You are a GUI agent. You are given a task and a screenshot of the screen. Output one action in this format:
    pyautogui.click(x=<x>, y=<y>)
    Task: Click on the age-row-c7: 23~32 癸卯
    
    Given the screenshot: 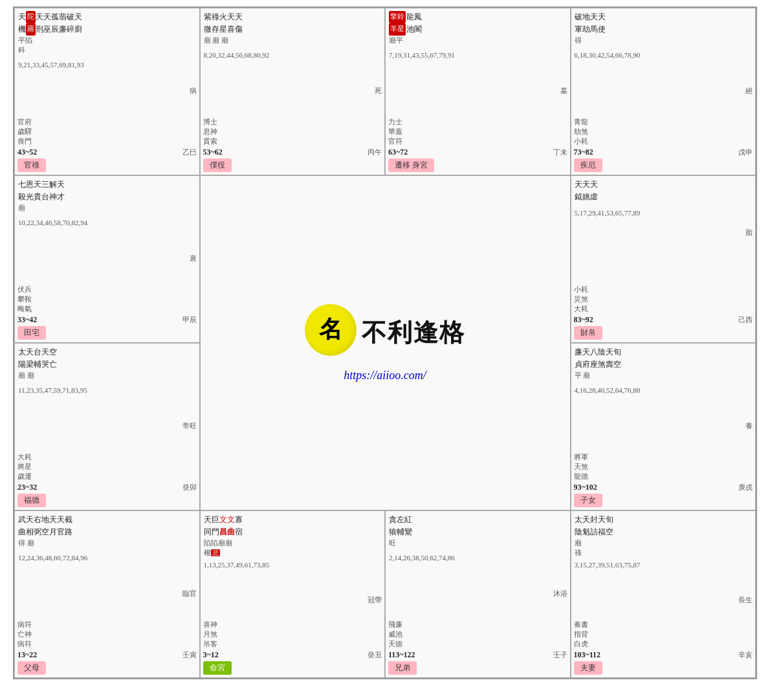 What is the action you would take?
    pyautogui.click(x=107, y=488)
    